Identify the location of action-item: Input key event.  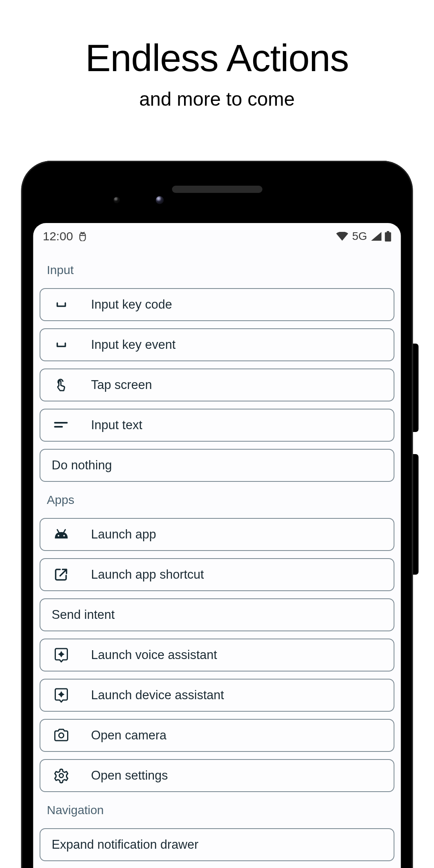
(217, 345).